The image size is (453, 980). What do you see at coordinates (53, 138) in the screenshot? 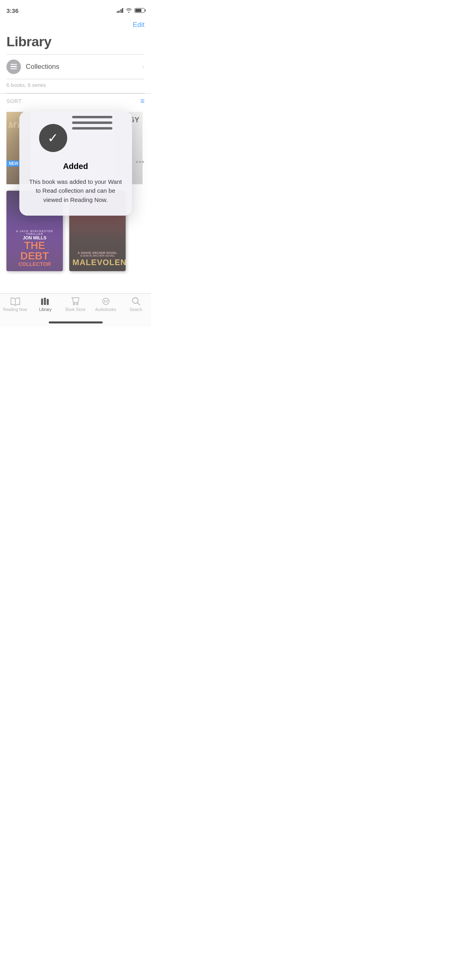
I see `checkmark-icon: ✓` at bounding box center [53, 138].